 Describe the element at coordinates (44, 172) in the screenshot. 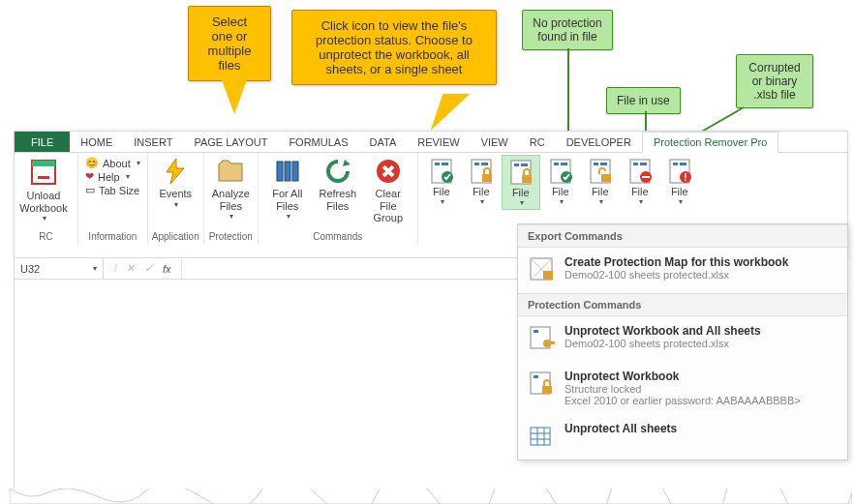

I see `workbook-unload-icon` at that location.